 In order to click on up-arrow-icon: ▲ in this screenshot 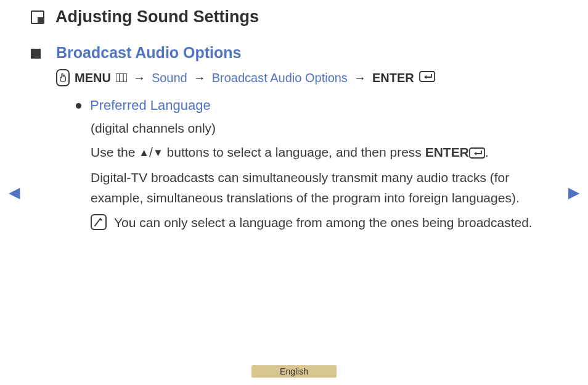, I will do `click(144, 153)`.